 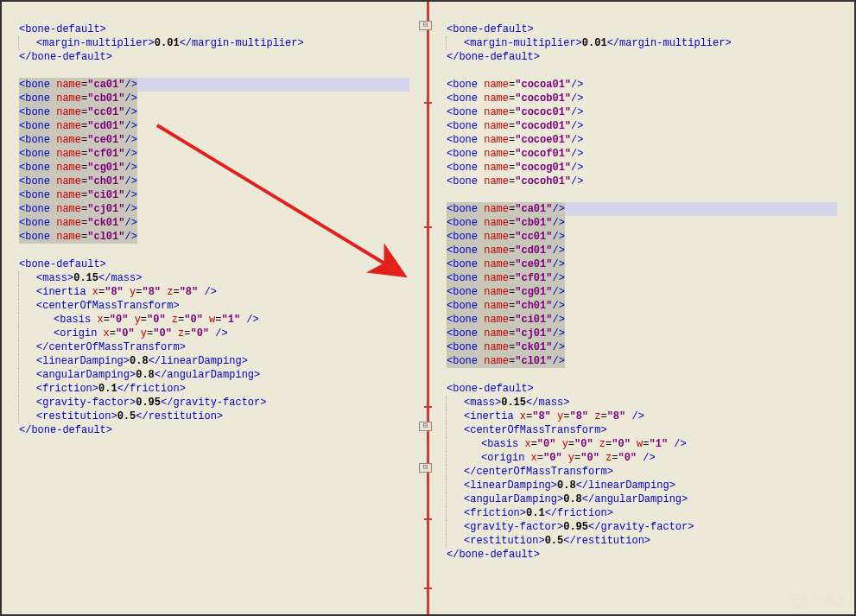 What do you see at coordinates (650, 126) in the screenshot?
I see `bone-line: <bone name="cocod01"/>` at bounding box center [650, 126].